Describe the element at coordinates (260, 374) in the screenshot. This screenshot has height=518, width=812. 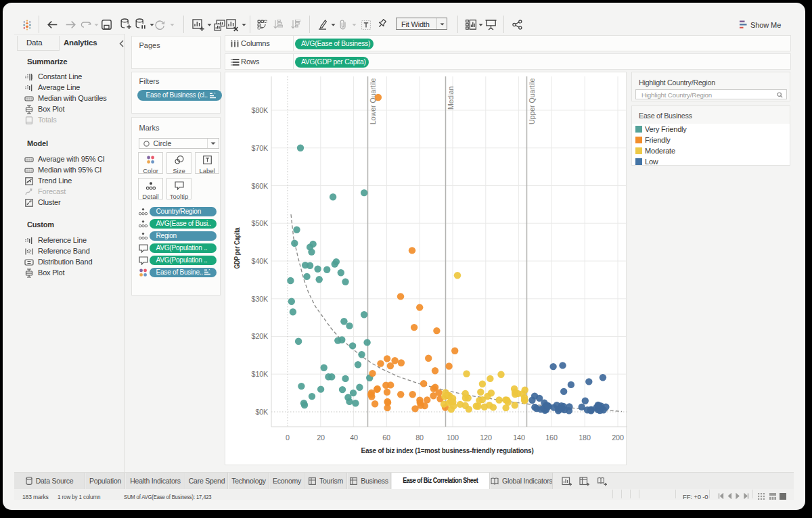
I see `svg-text: $10K` at that location.